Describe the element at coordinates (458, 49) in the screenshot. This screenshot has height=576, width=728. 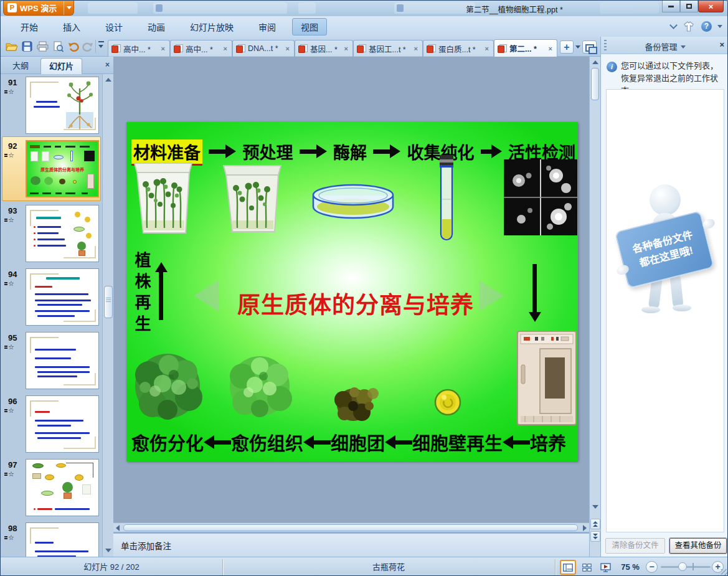
I see `document-tab: 蛋白质...t * ×` at that location.